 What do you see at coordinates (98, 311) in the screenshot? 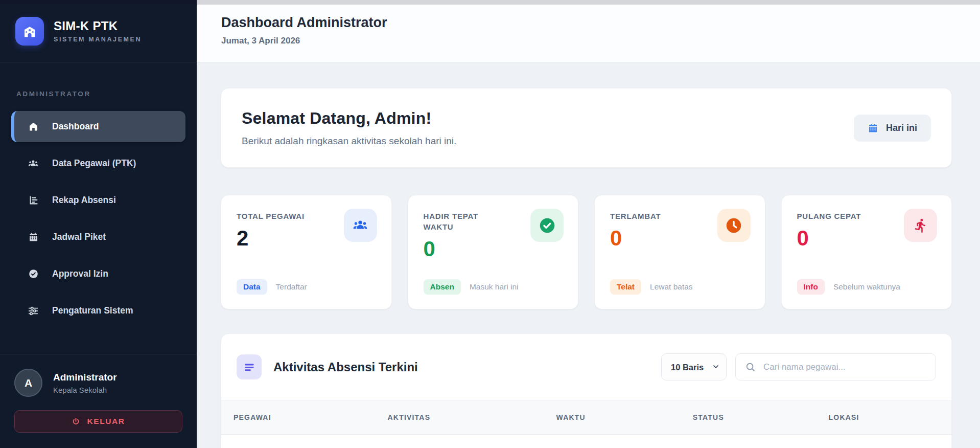
I see `sidebar-item-pengaturan-sistem: Pengaturan Sistem` at bounding box center [98, 311].